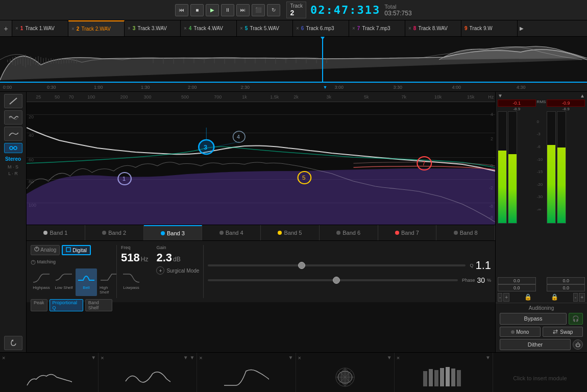 Image resolution: width=587 pixels, height=392 pixels. What do you see at coordinates (64, 282) in the screenshot?
I see `lowshelf-btn: Low Shelf` at bounding box center [64, 282].